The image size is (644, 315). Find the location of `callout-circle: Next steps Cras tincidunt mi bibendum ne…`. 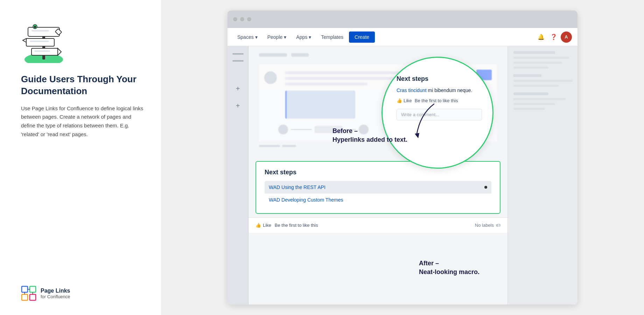

callout-circle: Next steps Cras tincidunt mi bibendum ne… is located at coordinates (438, 113).